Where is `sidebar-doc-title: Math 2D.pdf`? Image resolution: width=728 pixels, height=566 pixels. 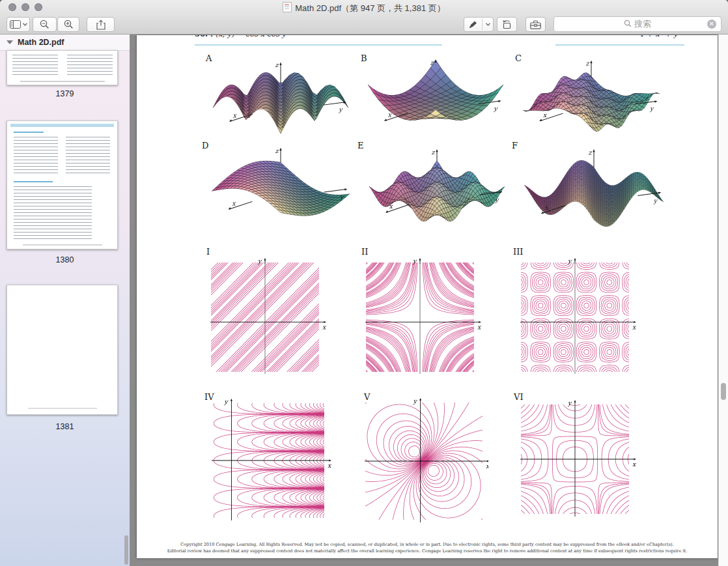 sidebar-doc-title: Math 2D.pdf is located at coordinates (41, 42).